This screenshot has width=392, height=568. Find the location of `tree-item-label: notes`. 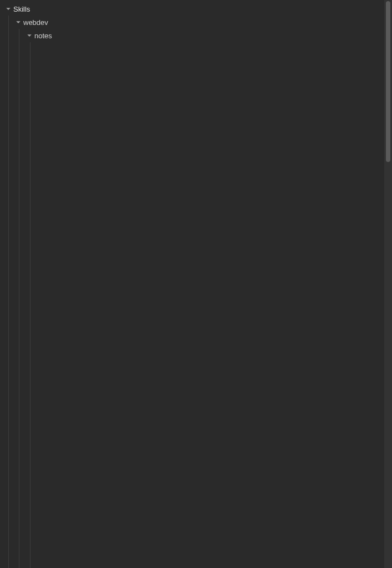

tree-item-label: notes is located at coordinates (43, 36).